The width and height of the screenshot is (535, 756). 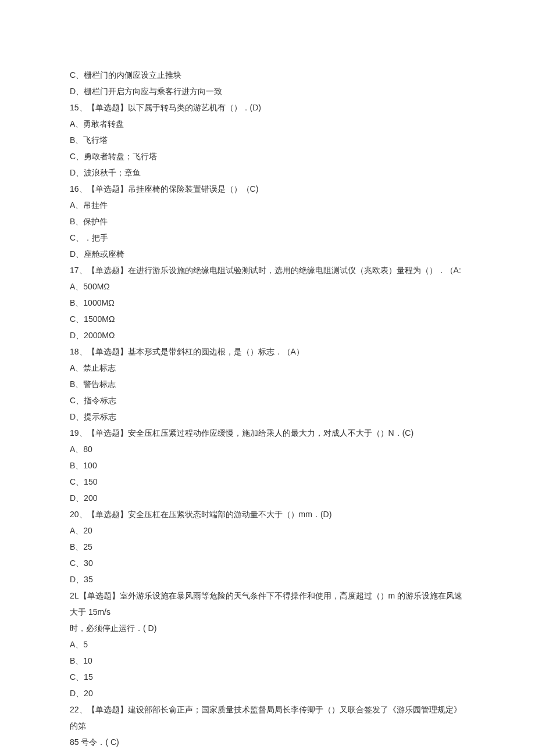 What do you see at coordinates (268, 498) in the screenshot?
I see `document-line: D、200` at bounding box center [268, 498].